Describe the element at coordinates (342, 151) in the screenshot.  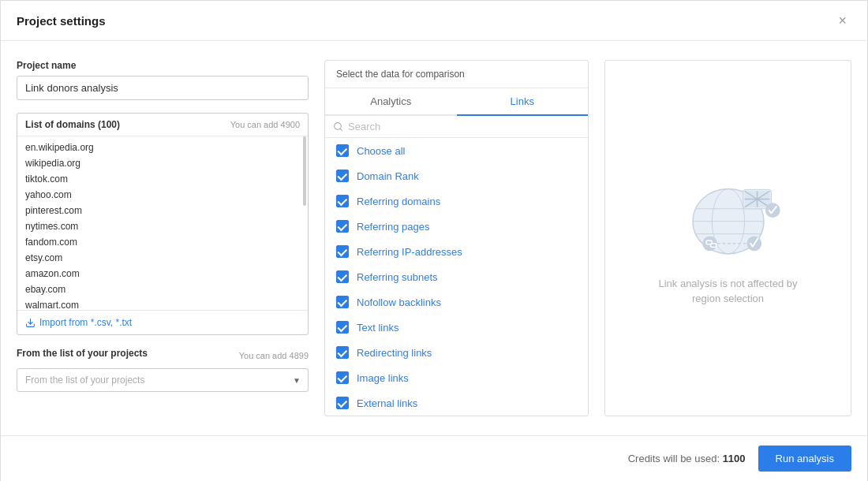
I see `checkbox-choose-all` at that location.